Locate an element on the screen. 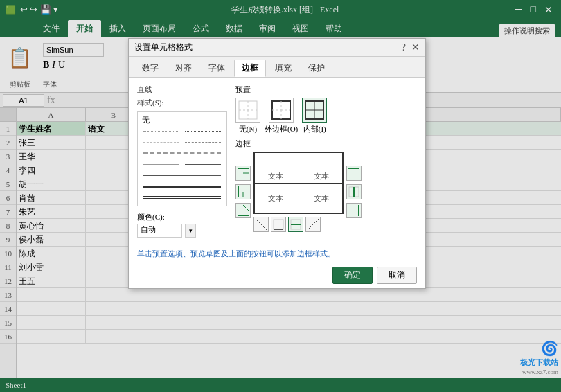 The image size is (561, 392). border-top-icon is located at coordinates (354, 173).